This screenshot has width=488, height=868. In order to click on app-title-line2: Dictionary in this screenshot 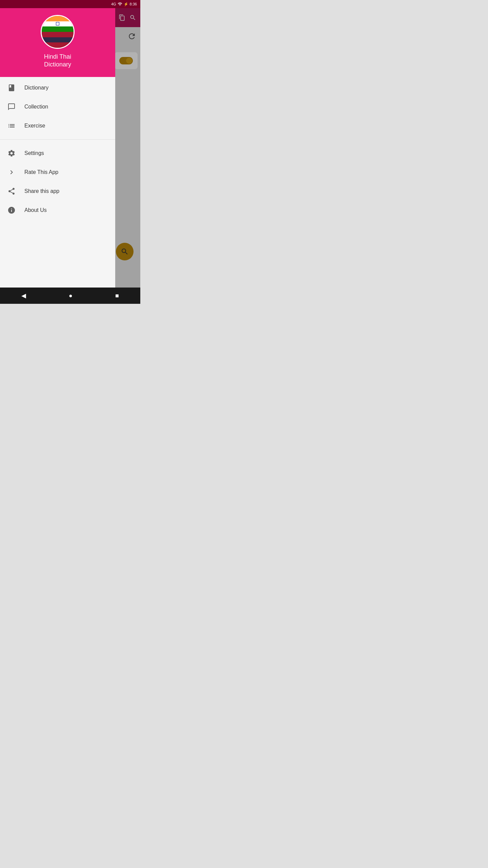, I will do `click(58, 64)`.